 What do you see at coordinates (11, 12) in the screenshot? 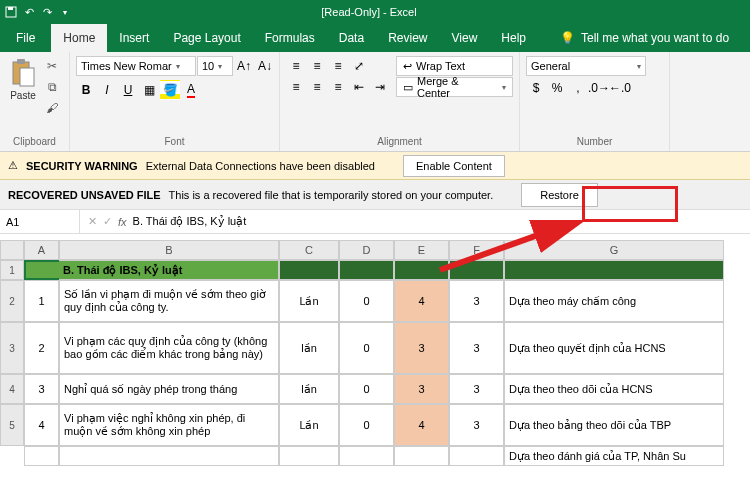
I see `save-icon` at bounding box center [11, 12].